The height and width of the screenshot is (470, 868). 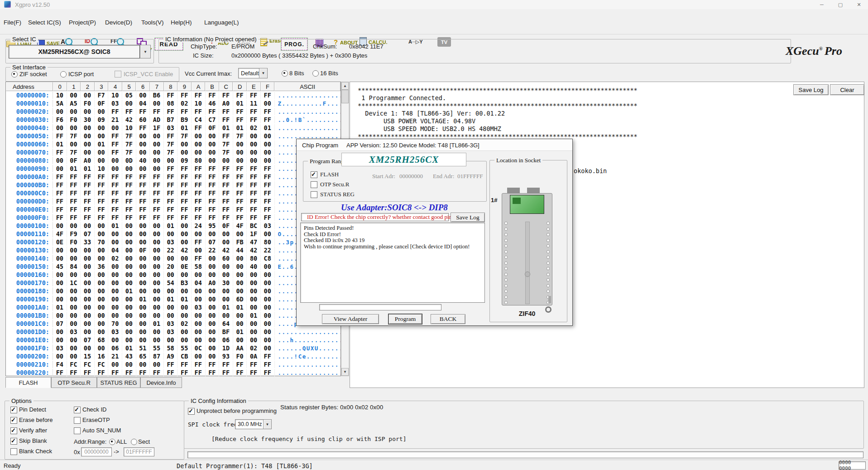 What do you see at coordinates (198, 266) in the screenshot?
I see `hex-byte-cell: 58` at bounding box center [198, 266].